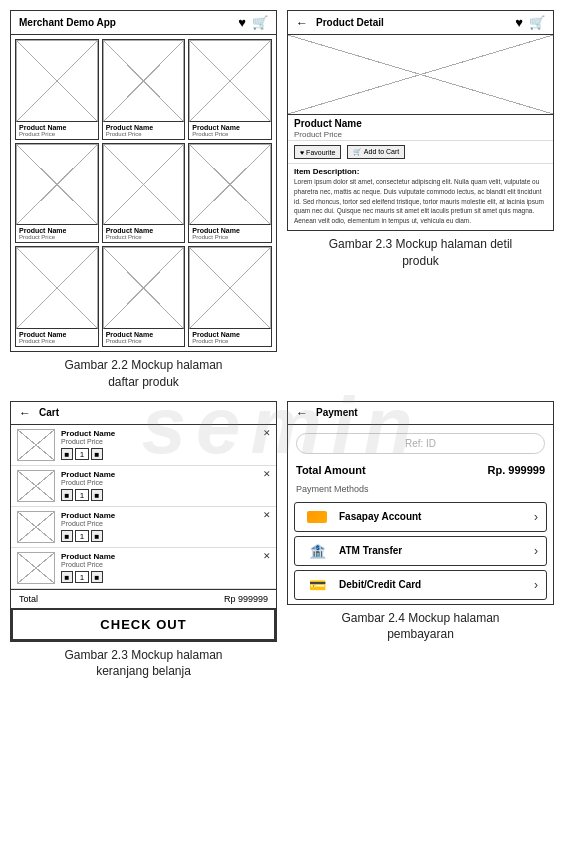 This screenshot has height=851, width=564. I want to click on panel1-caption: Gambar 2.2 Mockup halaman daftar produk, so click(144, 374).